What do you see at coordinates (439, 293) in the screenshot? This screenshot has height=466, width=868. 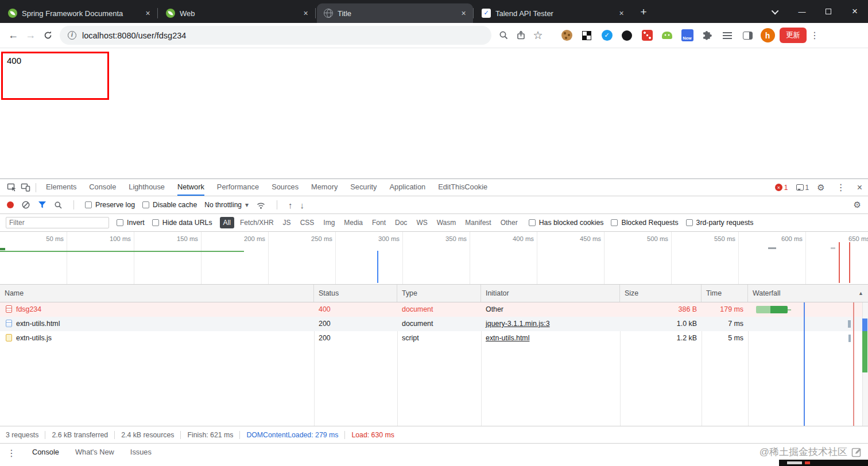 I see `column-header-type: Type` at bounding box center [439, 293].